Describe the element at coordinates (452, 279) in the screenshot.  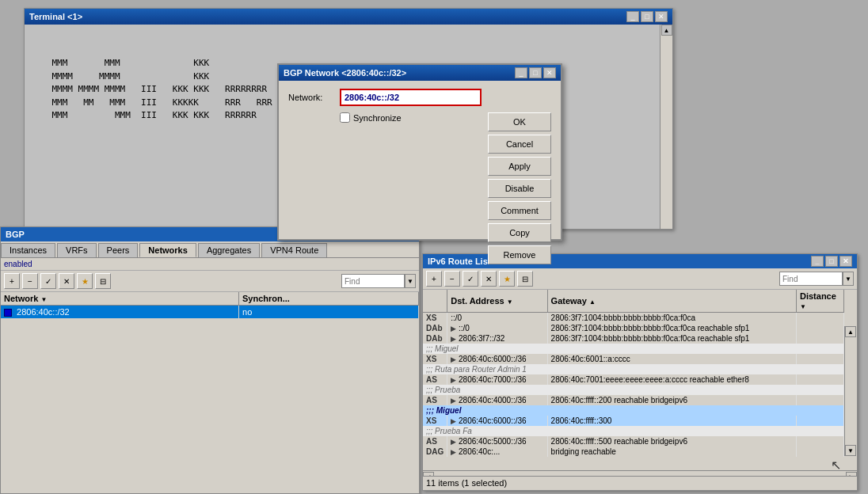
I see `ipv6-remove-btn: −` at that location.